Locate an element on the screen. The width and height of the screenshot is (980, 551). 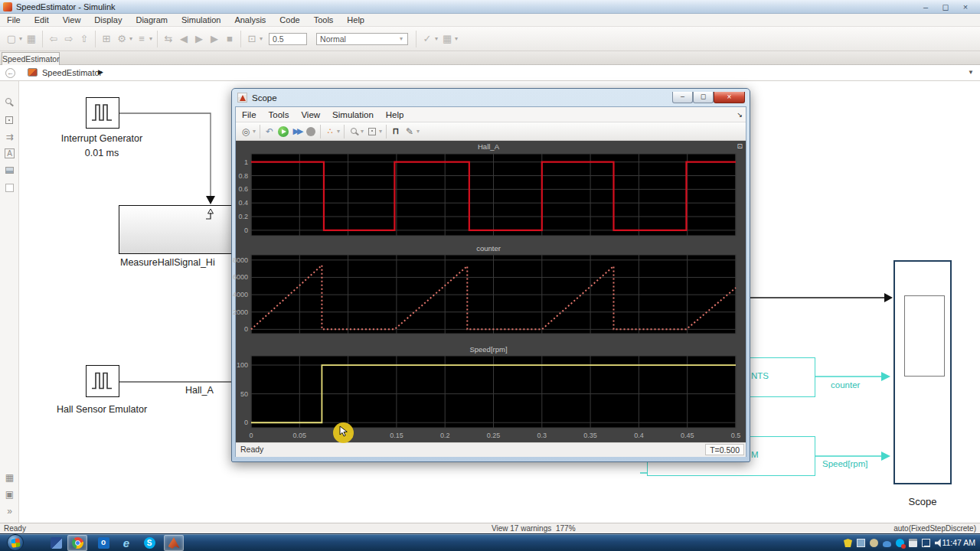
scope-block-label: Scope is located at coordinates (923, 502).